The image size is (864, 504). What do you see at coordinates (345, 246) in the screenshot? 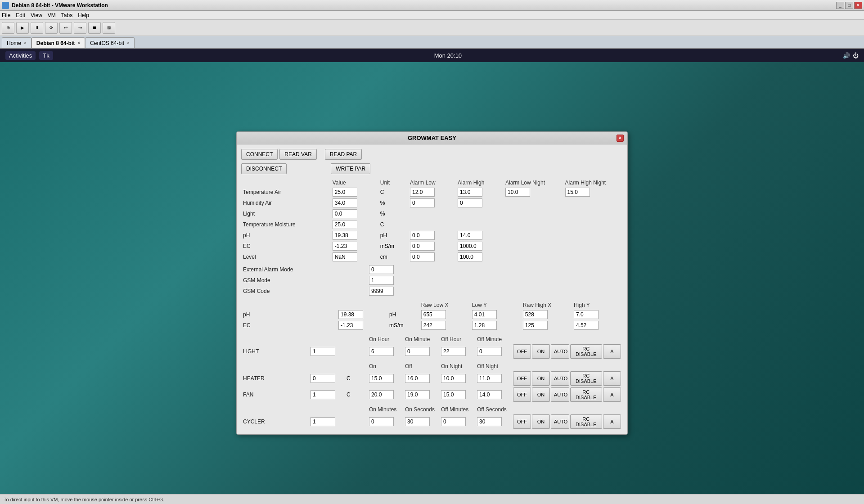
I see `row-5-value-input` at bounding box center [345, 246].